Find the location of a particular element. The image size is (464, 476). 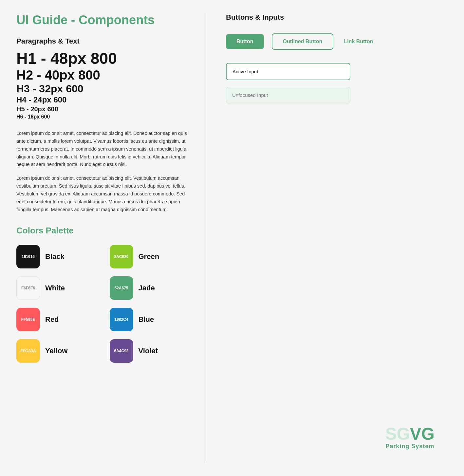

color-item: 161616Black is located at coordinates (56, 257).